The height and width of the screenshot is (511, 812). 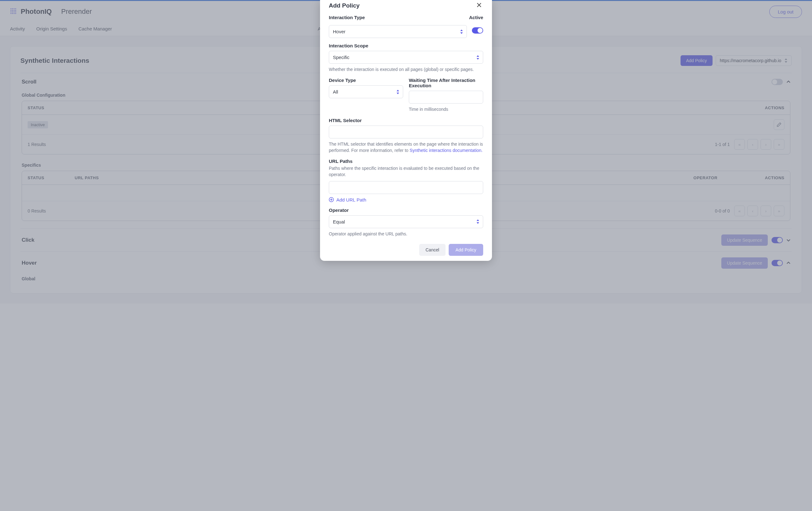 What do you see at coordinates (466, 250) in the screenshot?
I see `submit-add-policy-button: Add Policy` at bounding box center [466, 250].